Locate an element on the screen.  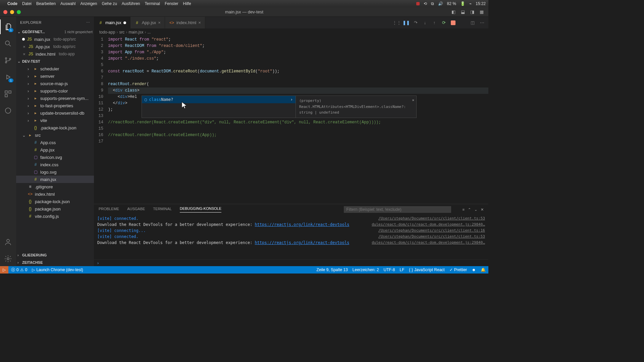
display-icon: ⧉ is located at coordinates (433, 4).